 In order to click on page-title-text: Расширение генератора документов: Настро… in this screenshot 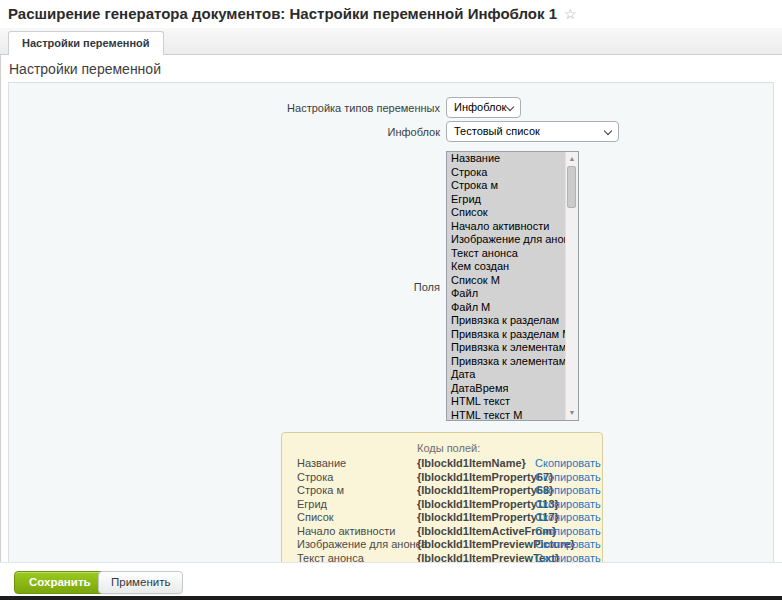, I will do `click(282, 14)`.